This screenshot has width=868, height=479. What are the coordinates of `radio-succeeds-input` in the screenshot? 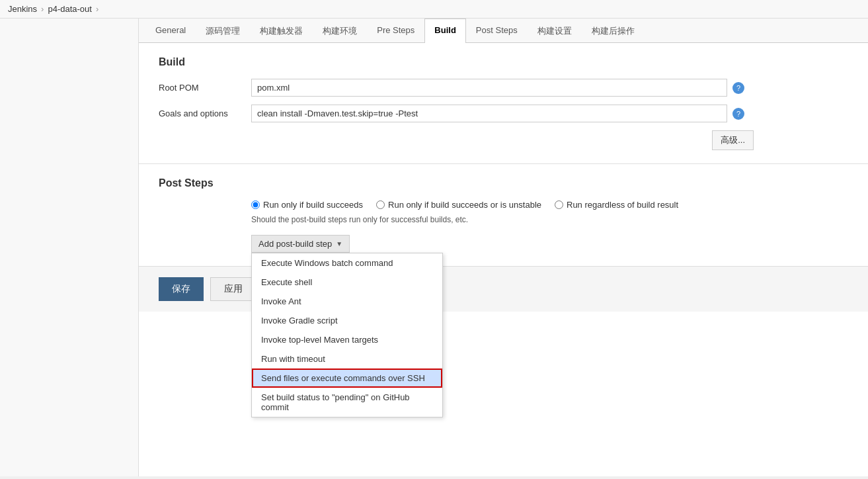 It's located at (255, 205).